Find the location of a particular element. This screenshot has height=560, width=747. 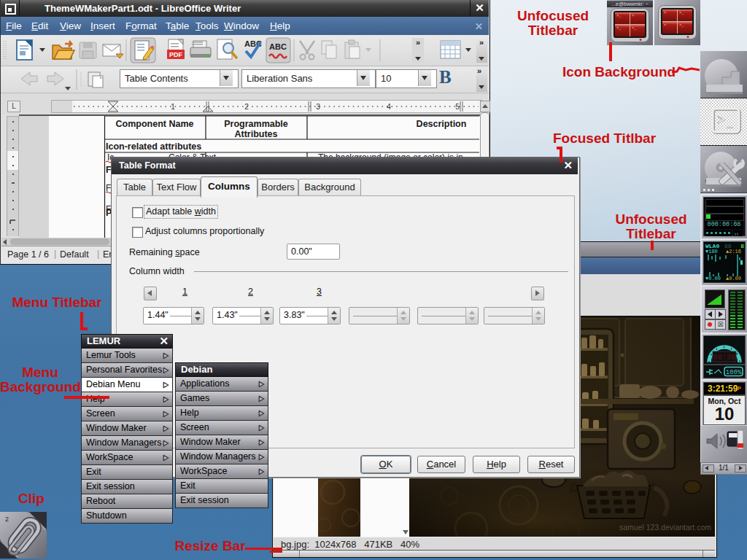

svg-text: 88:38 is located at coordinates (724, 357).